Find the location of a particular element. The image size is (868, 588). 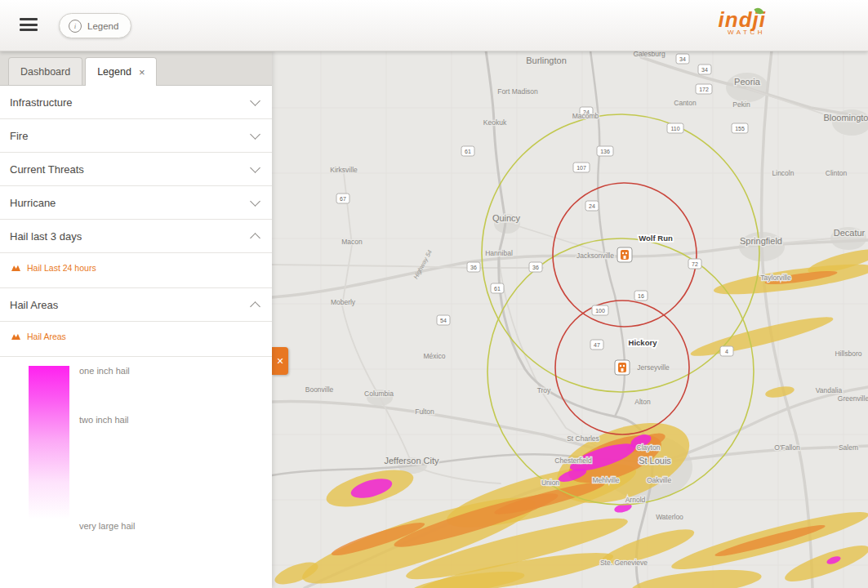

svg-text: 155 is located at coordinates (740, 129).